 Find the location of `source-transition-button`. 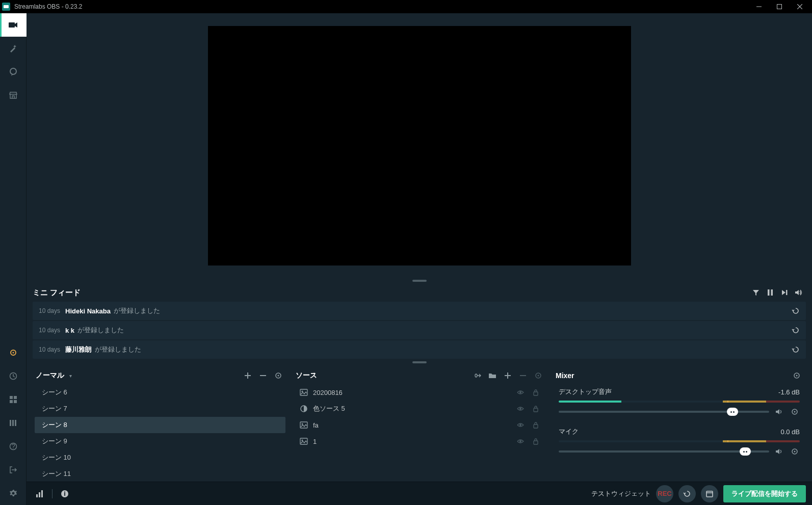

source-transition-button is located at coordinates (477, 376).